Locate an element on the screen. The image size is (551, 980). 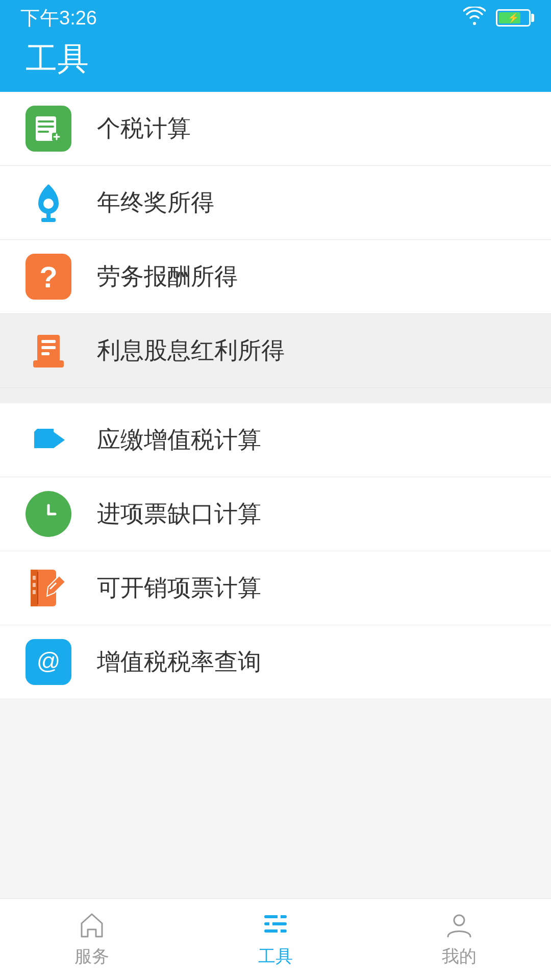
page-title: 工具 is located at coordinates (57, 59).